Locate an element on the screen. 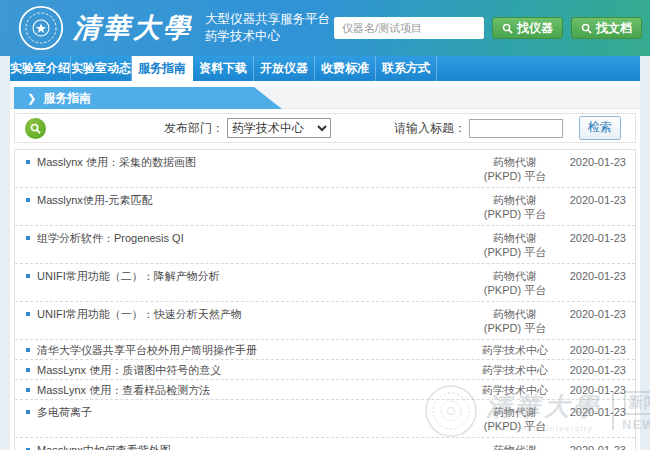 The width and height of the screenshot is (650, 450). table-row: UNIFI常用功能（一）：快速分析天然产物 药物代谢 (PKPD) 平台 202… is located at coordinates (325, 321).